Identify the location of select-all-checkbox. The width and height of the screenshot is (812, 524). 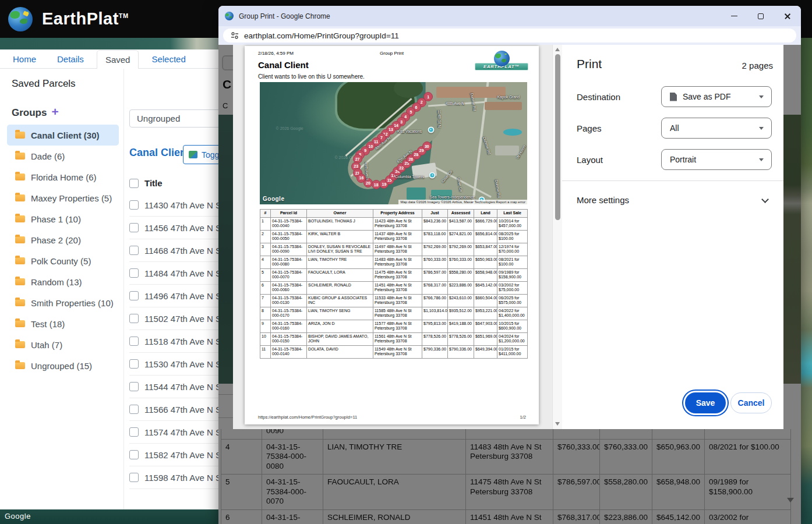
(134, 183).